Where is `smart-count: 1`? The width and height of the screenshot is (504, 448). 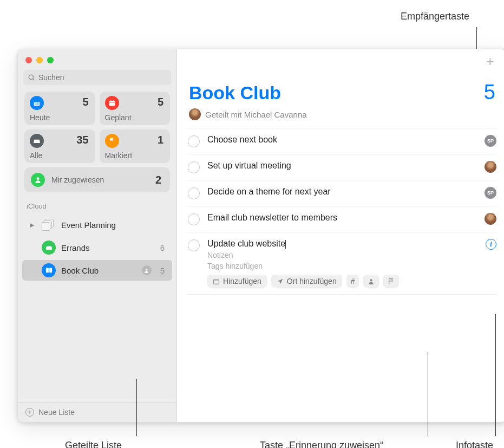 smart-count: 1 is located at coordinates (160, 140).